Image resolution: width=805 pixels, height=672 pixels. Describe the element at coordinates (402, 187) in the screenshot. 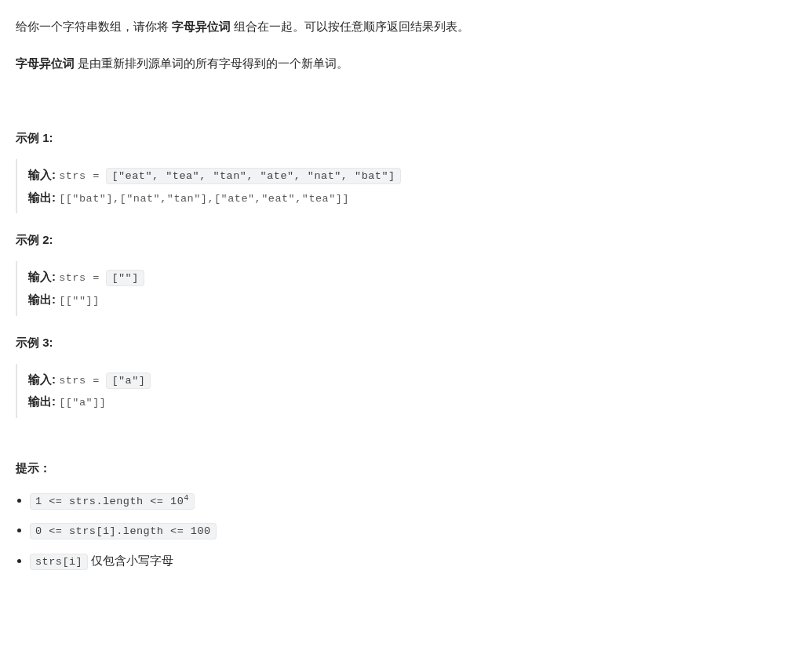

I see `example-block: 输入: strs = ["eat", "tea", "tan", "ate", …` at that location.